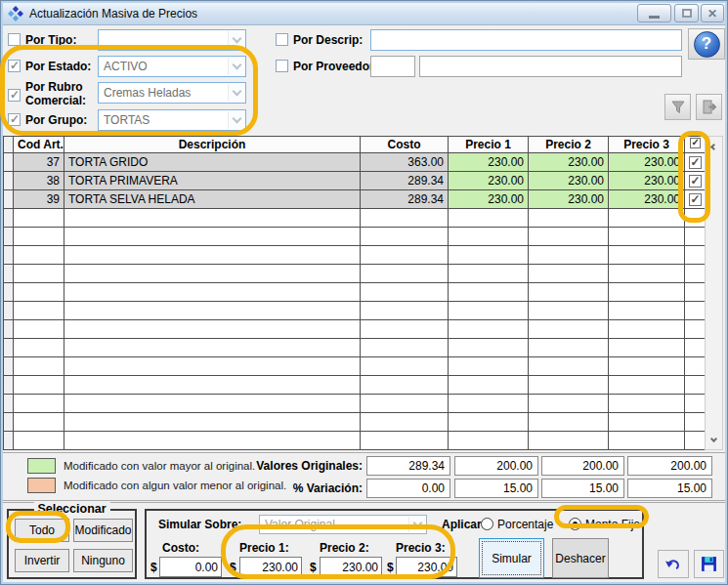  What do you see at coordinates (712, 14) in the screenshot?
I see `close-button: ✕` at bounding box center [712, 14].